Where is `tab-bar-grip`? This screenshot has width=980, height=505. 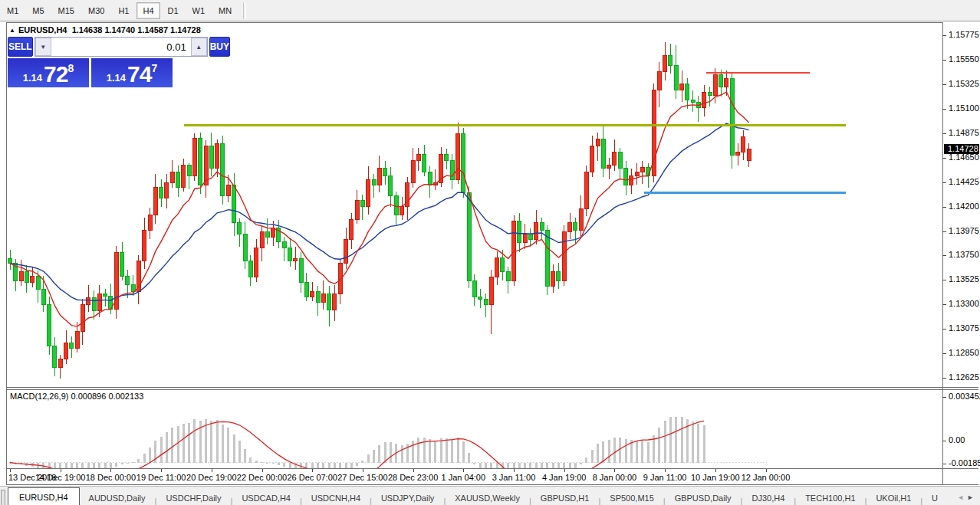 tab-bar-grip is located at coordinates (3, 497).